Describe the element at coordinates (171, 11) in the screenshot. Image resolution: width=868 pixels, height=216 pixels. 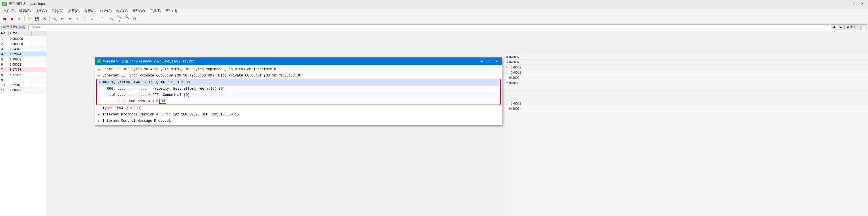
I see `menu-item-h: 帮助(H)` at that location.